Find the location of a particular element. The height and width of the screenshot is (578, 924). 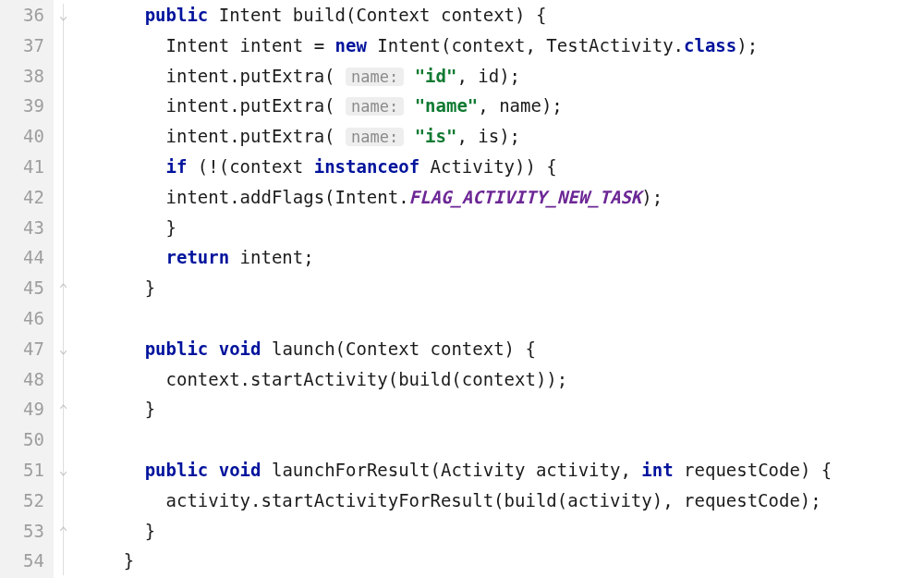

code-token: Intent(context, TestActivity. is located at coordinates (525, 45).